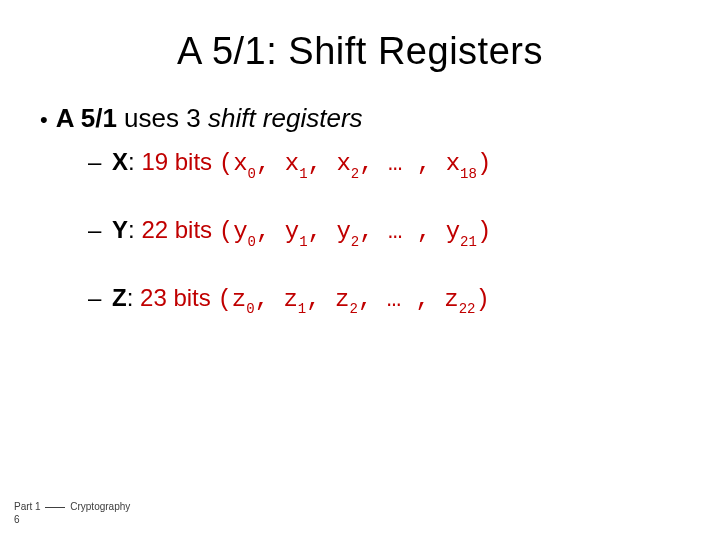 The image size is (720, 540). Describe the element at coordinates (384, 300) in the screenshot. I see `register-row-z: – Z: 23 bits (z0, z1, z2, … , z22)` at that location.